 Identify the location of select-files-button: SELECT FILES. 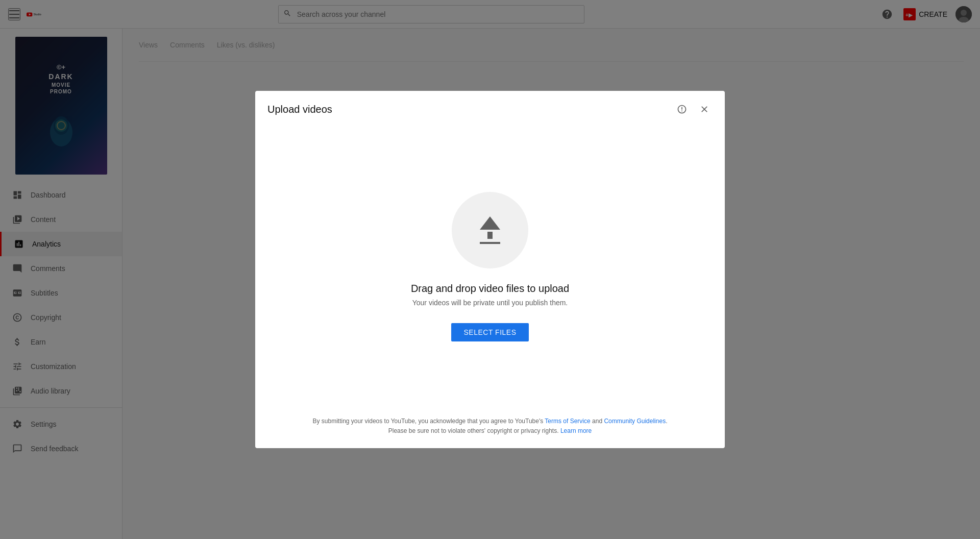
(490, 332).